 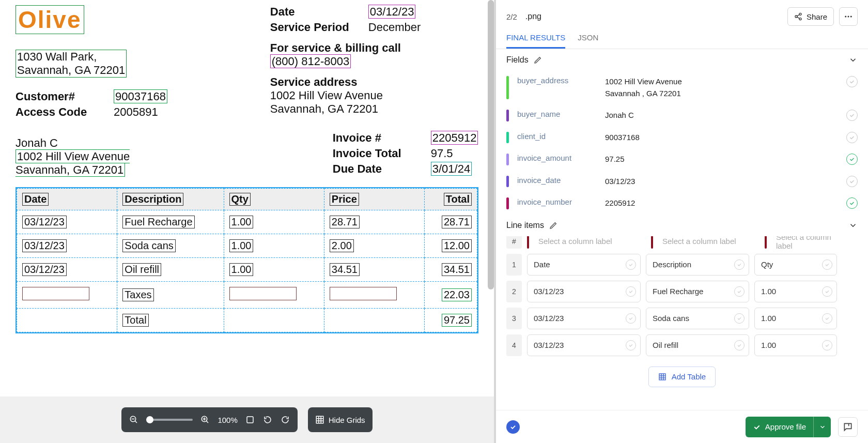 I want to click on viewer-toolbar: 100% Hide Grids, so click(x=247, y=420).